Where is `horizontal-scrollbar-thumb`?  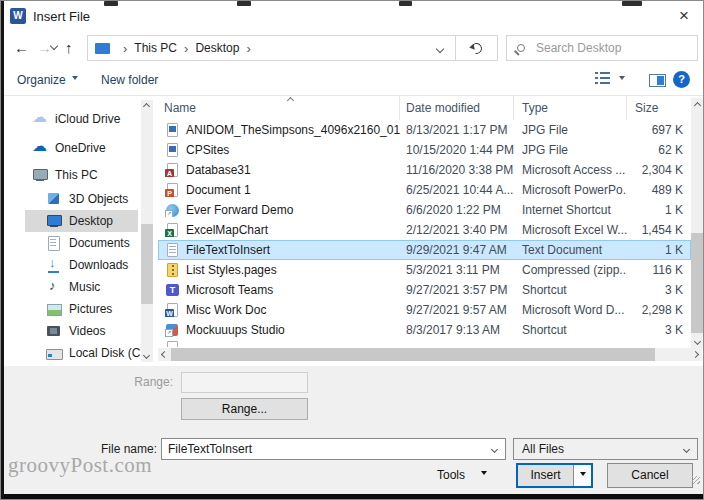 horizontal-scrollbar-thumb is located at coordinates (413, 354).